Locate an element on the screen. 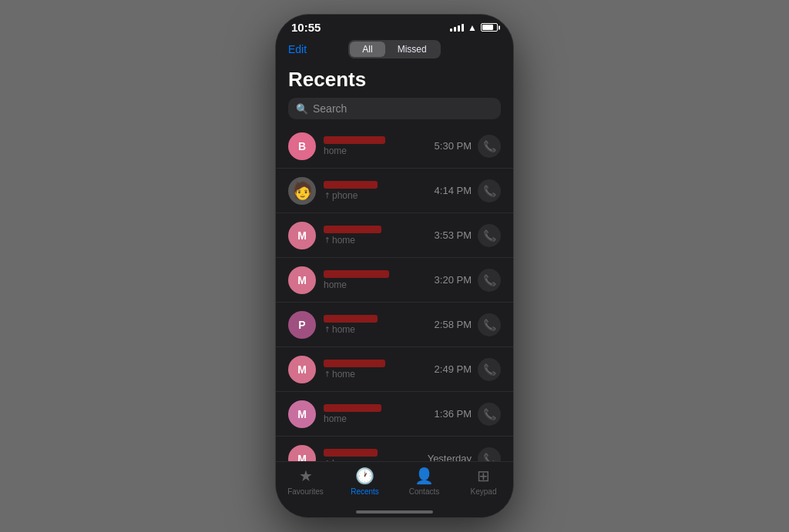  tab-keypad: ⊞ Keypad is located at coordinates (484, 481).